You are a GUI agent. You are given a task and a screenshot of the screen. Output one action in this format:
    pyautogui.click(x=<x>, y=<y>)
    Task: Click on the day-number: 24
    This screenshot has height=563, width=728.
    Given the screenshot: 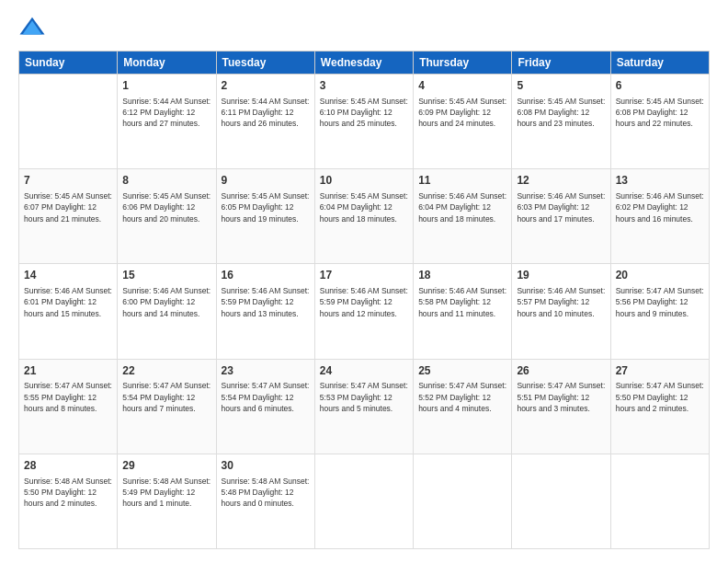 What is the action you would take?
    pyautogui.click(x=364, y=372)
    